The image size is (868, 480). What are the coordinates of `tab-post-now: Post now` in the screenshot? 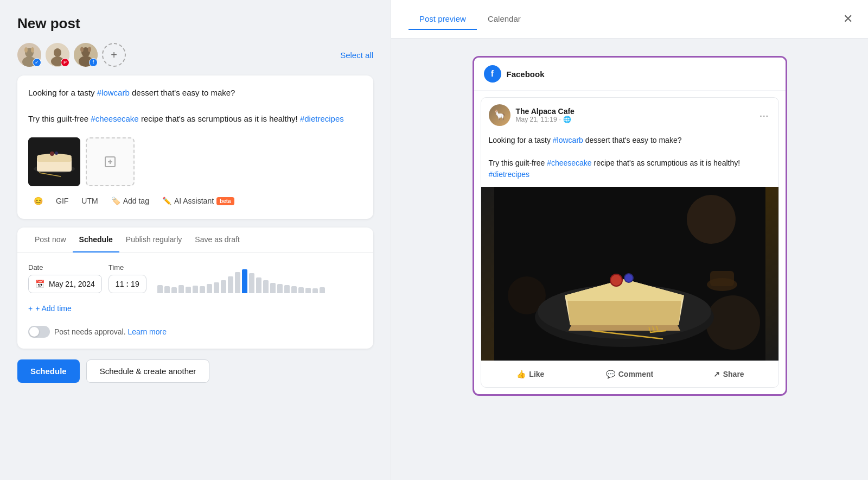 It's located at (50, 240).